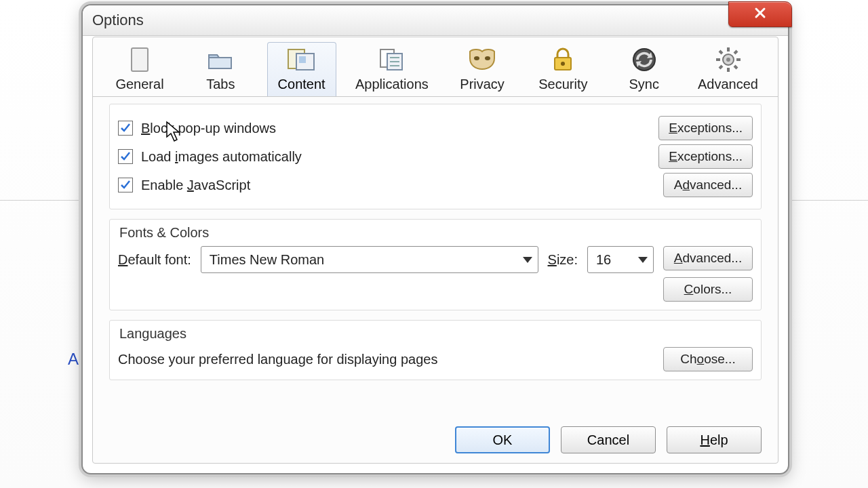 The height and width of the screenshot is (488, 868). Describe the element at coordinates (563, 84) in the screenshot. I see `tab-label: Security` at that location.